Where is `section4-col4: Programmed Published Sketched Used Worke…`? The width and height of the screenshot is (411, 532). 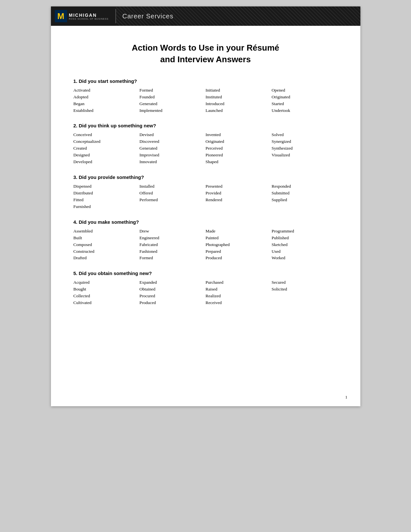 section4-col4: Programmed Published Sketched Used Worke… is located at coordinates (305, 245).